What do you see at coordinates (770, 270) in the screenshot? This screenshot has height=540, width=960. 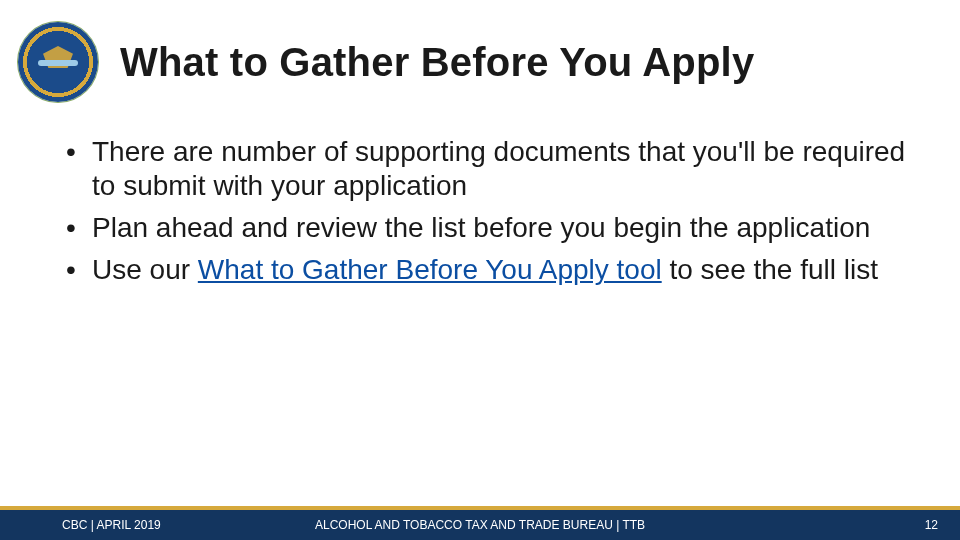 I see `bullet-text-after: to see the full list` at bounding box center [770, 270].